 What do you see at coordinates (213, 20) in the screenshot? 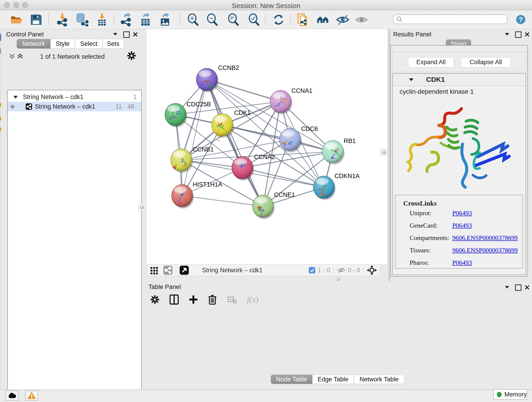
I see `zoom-out-button` at bounding box center [213, 20].